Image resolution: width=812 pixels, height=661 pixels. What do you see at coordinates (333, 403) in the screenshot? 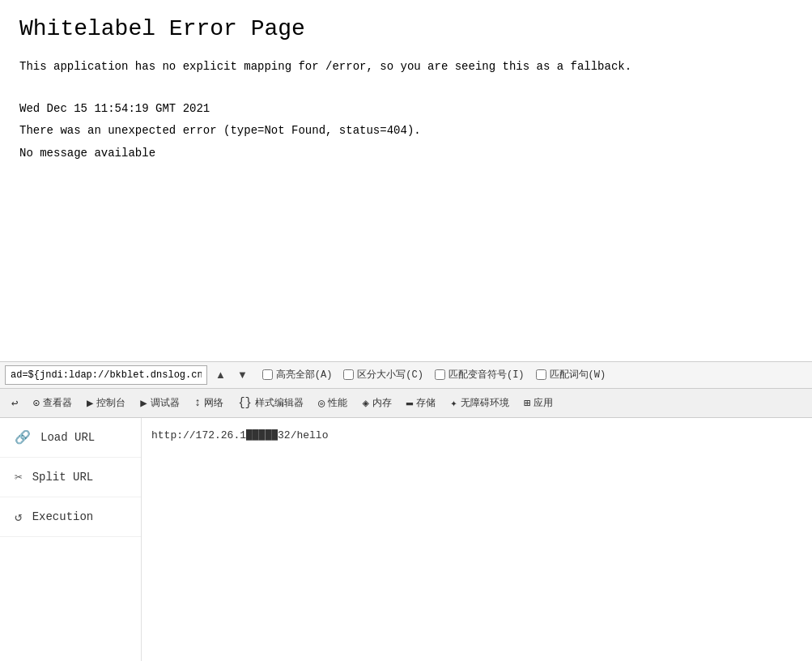
I see `toolbar-performance: ◎ 性能` at bounding box center [333, 403].